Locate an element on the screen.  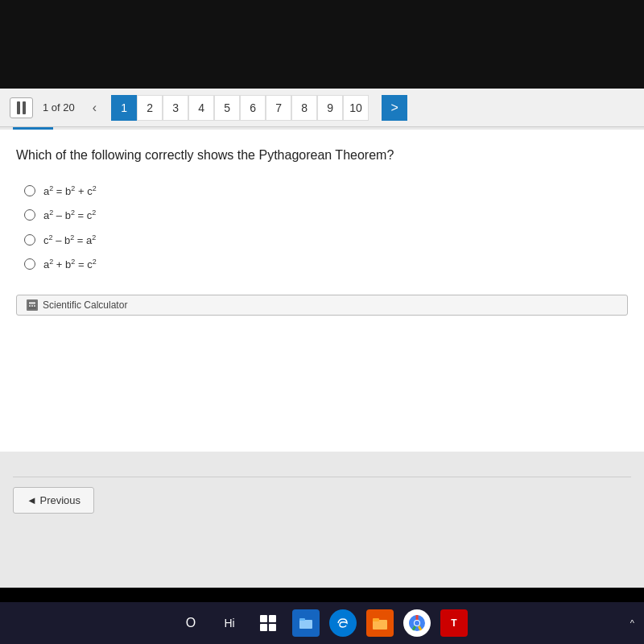
page-6: 6 is located at coordinates (253, 108).